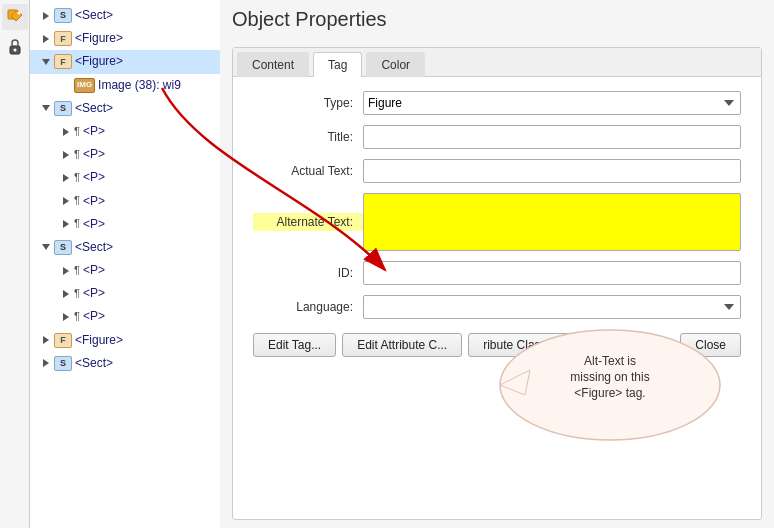  Describe the element at coordinates (94, 270) in the screenshot. I see `tree-label-p6: <P>` at that location.